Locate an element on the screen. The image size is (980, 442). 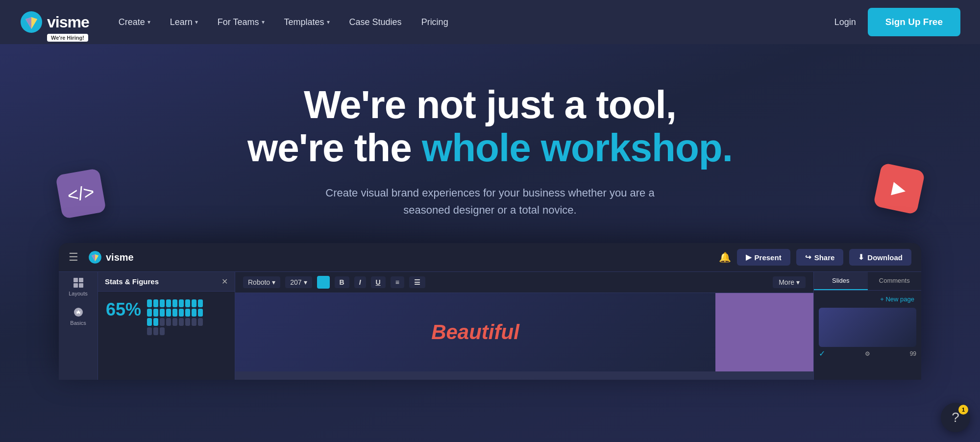
notification-icon: 🔔 is located at coordinates (725, 257).